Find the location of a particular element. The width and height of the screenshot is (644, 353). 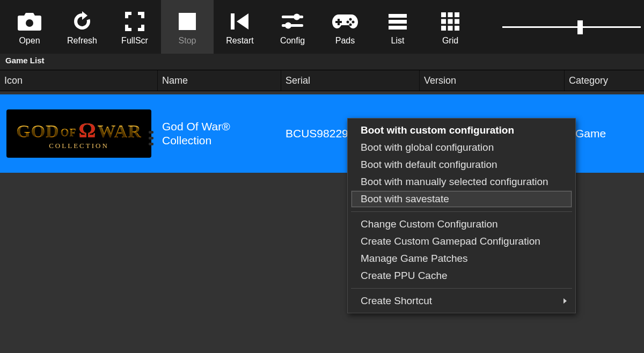

open-label: Open is located at coordinates (29, 41).